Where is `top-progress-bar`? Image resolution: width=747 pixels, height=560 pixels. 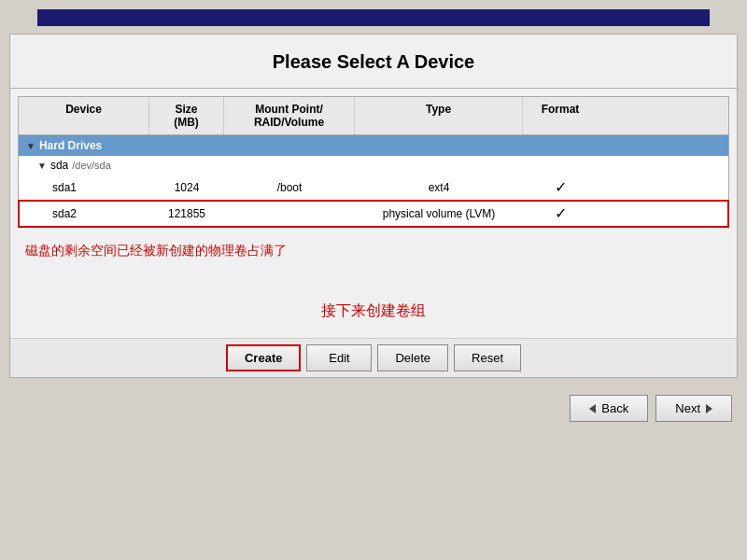
top-progress-bar is located at coordinates (374, 18).